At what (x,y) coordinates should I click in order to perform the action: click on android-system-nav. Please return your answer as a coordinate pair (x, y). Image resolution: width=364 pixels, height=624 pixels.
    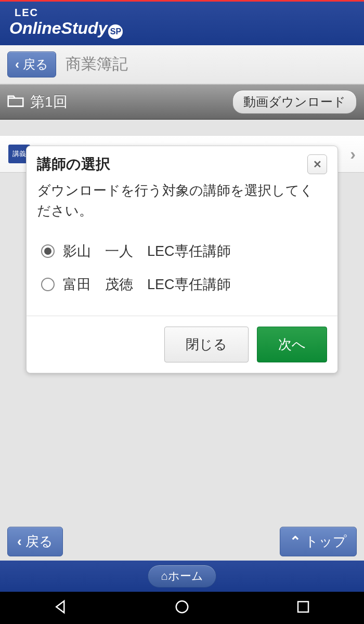
    Looking at the image, I should click on (182, 608).